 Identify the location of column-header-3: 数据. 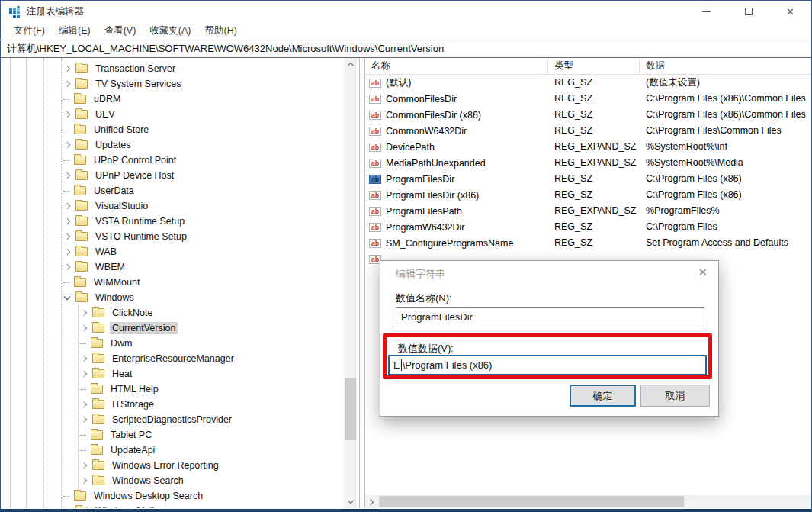
(726, 66).